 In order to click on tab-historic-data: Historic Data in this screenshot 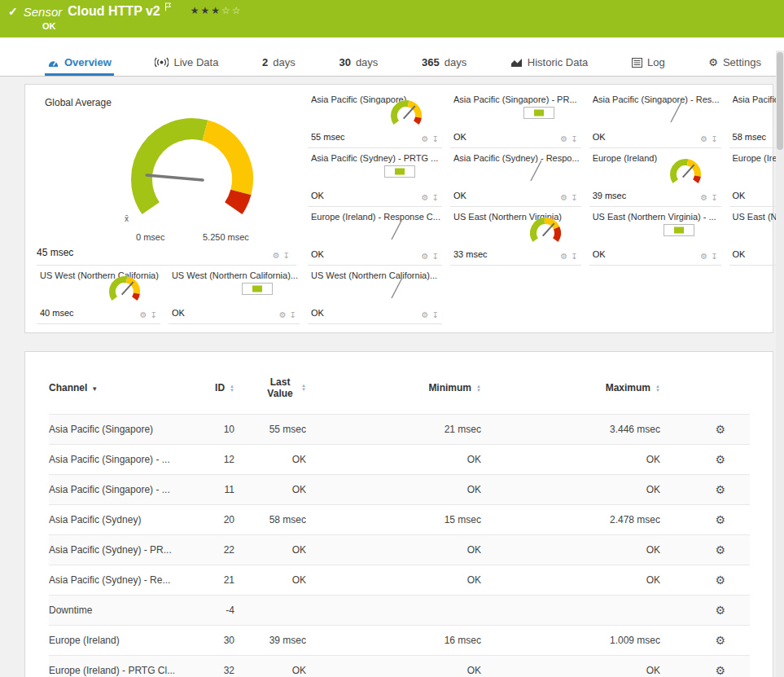, I will do `click(549, 66)`.